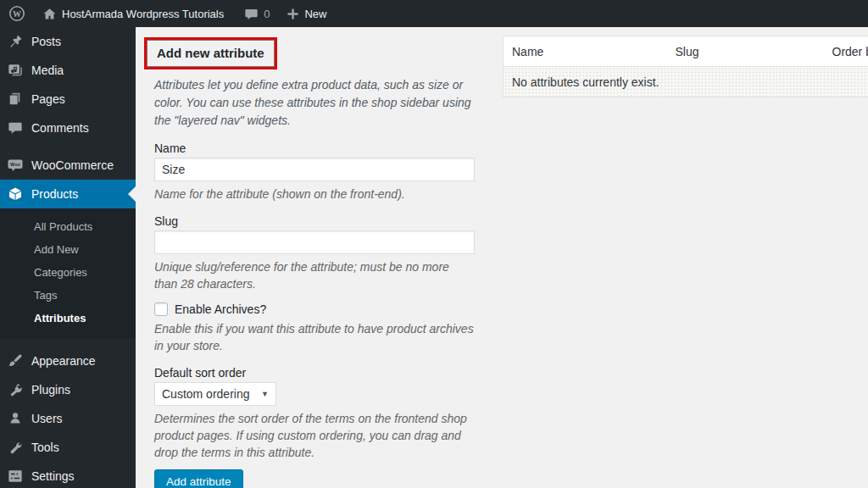  Describe the element at coordinates (142, 14) in the screenshot. I see `site-name: HostArmada Wordpress Tutorials` at that location.